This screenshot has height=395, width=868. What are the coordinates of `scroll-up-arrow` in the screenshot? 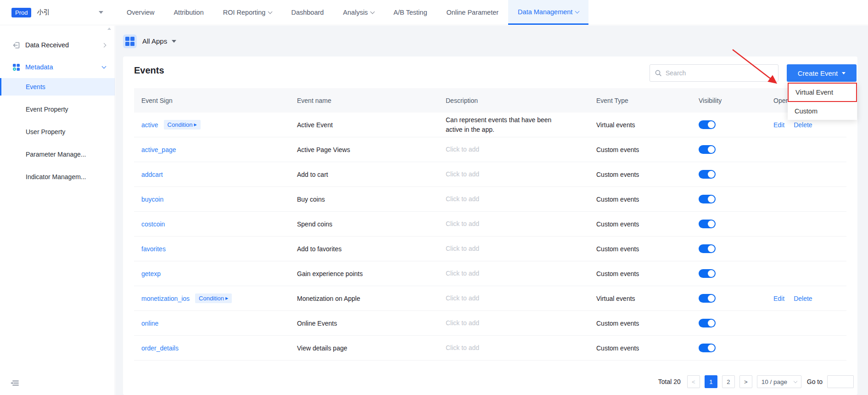 It's located at (109, 28).